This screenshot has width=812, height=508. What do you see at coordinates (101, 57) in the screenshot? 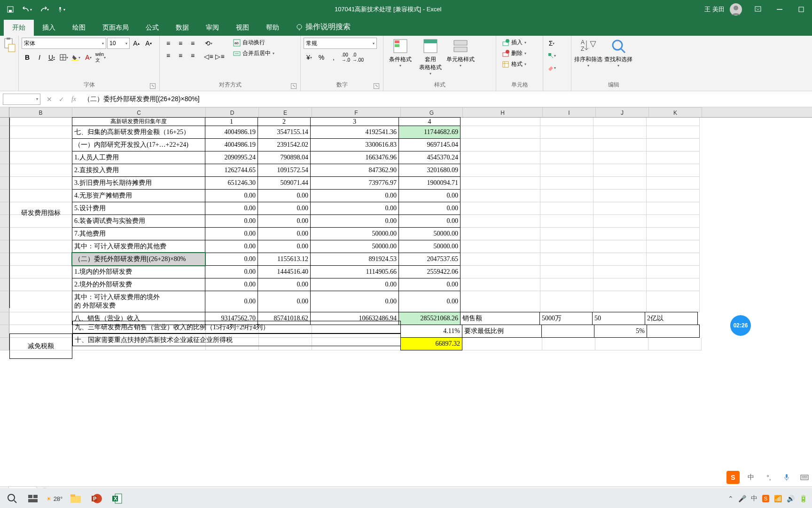
I see `phonetic-button: wén文▾` at bounding box center [101, 57].